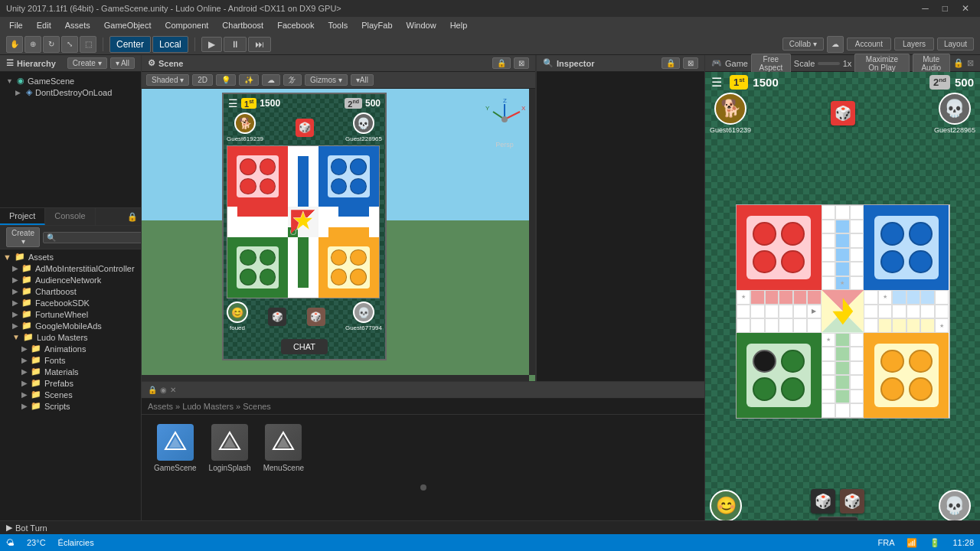 This screenshot has width=980, height=551. Describe the element at coordinates (459, 25) in the screenshot. I see `menu-help: Help` at that location.